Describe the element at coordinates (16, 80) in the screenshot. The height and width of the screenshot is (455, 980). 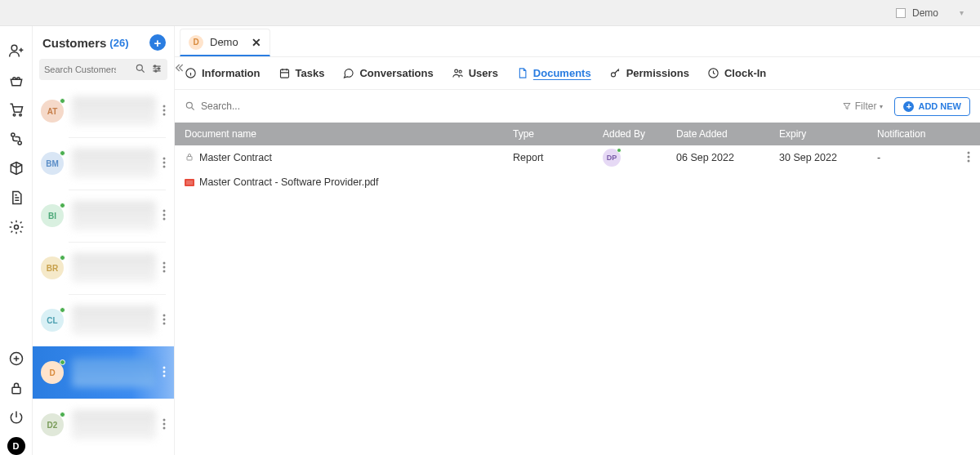
I see `nav-customers` at that location.